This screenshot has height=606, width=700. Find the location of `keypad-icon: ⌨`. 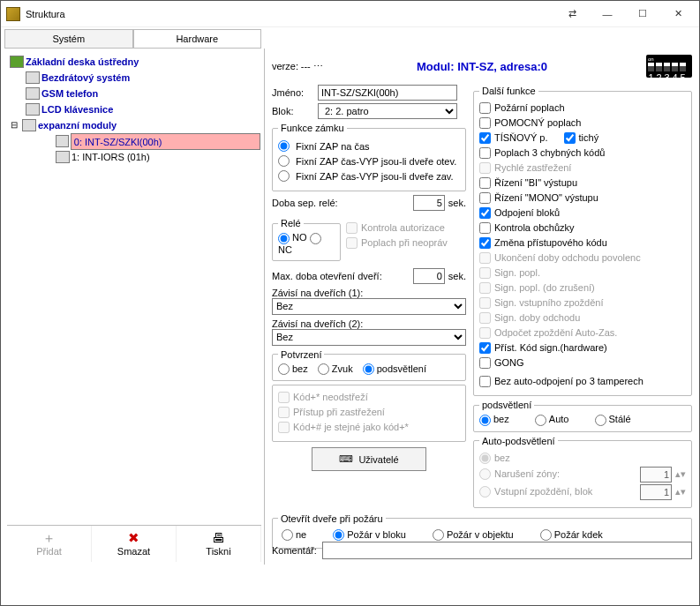

keypad-icon: ⌨ is located at coordinates (346, 459).